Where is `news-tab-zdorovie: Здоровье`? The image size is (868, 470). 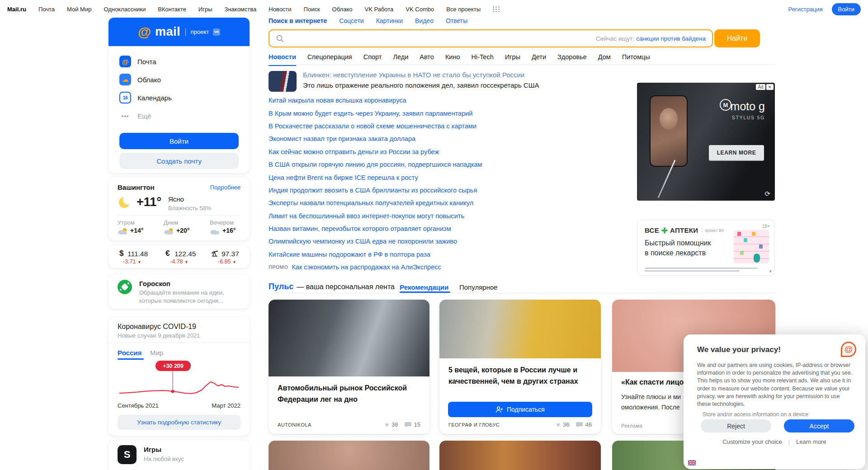
news-tab-zdorovie: Здоровье is located at coordinates (572, 60).